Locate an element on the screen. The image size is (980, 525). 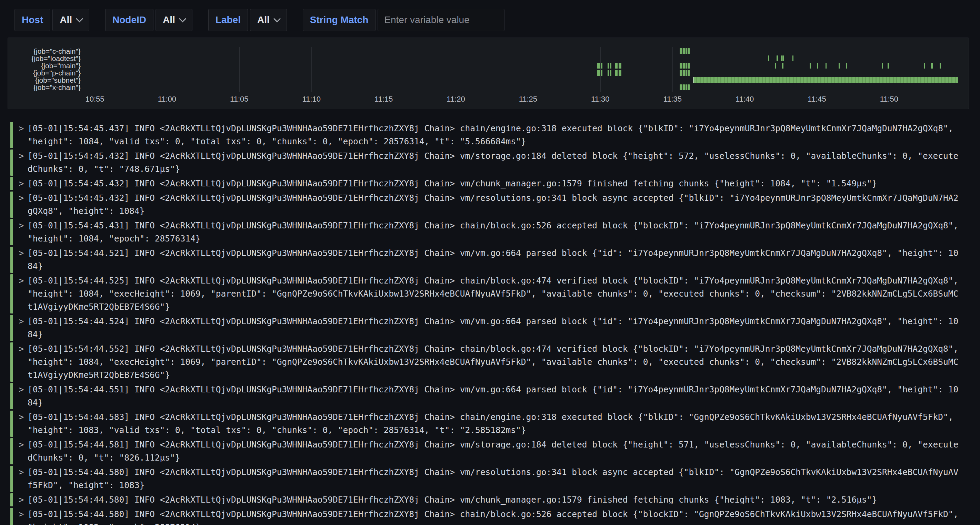
log-volume-timeline-panel: 10:5511:0011:0511:1011:1511:2011:2511:30… is located at coordinates (488, 73).